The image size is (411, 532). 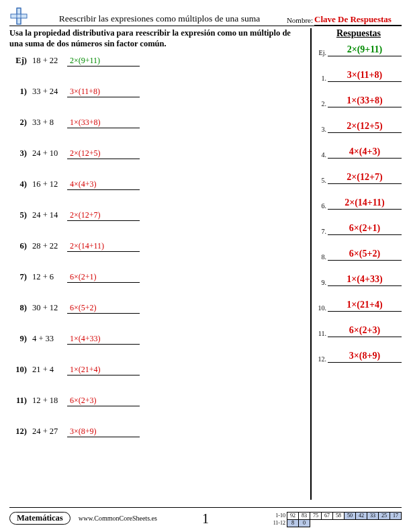 What do you see at coordinates (321, 129) in the screenshot?
I see `answer-index: 3.` at bounding box center [321, 129].